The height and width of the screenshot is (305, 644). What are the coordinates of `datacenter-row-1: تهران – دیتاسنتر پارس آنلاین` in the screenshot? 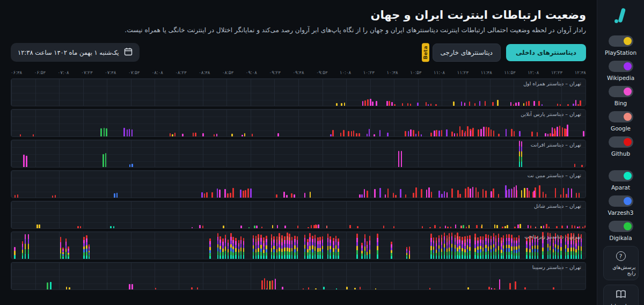 It's located at (298, 123).